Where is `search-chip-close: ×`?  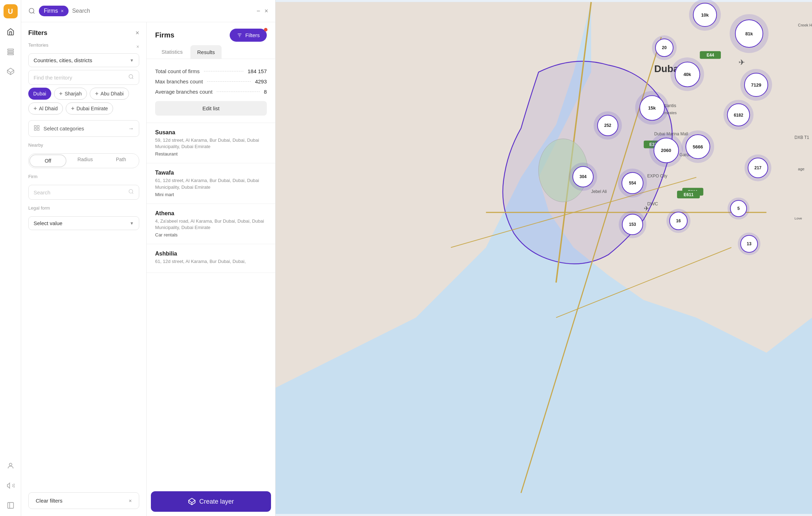 search-chip-close: × is located at coordinates (62, 11).